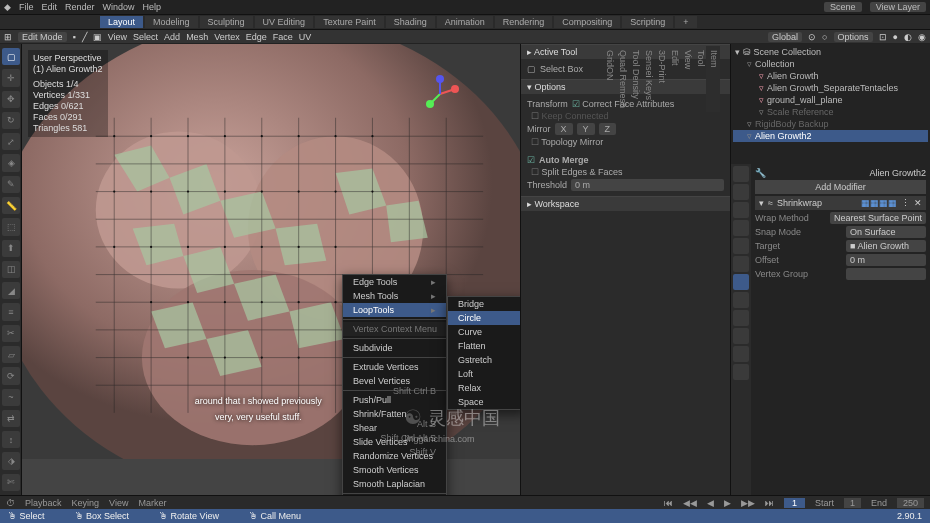  I want to click on ctx-item: Smooth Vertices, so click(394, 470).